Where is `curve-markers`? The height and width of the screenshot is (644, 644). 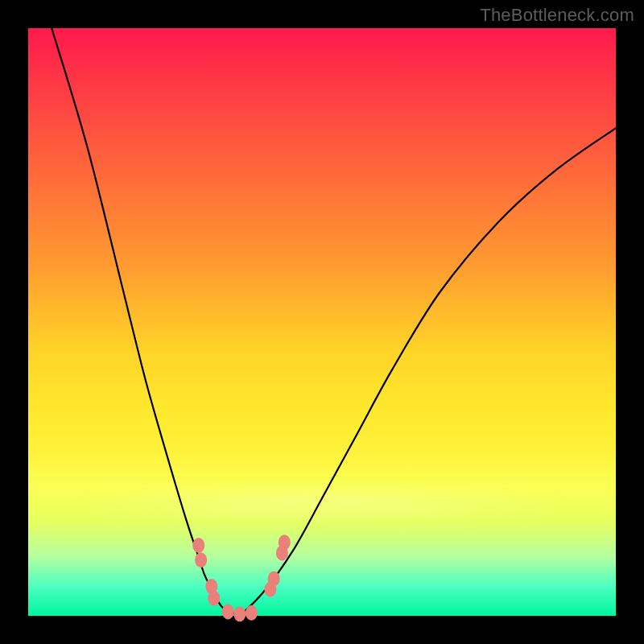 curve-markers is located at coordinates (242, 578).